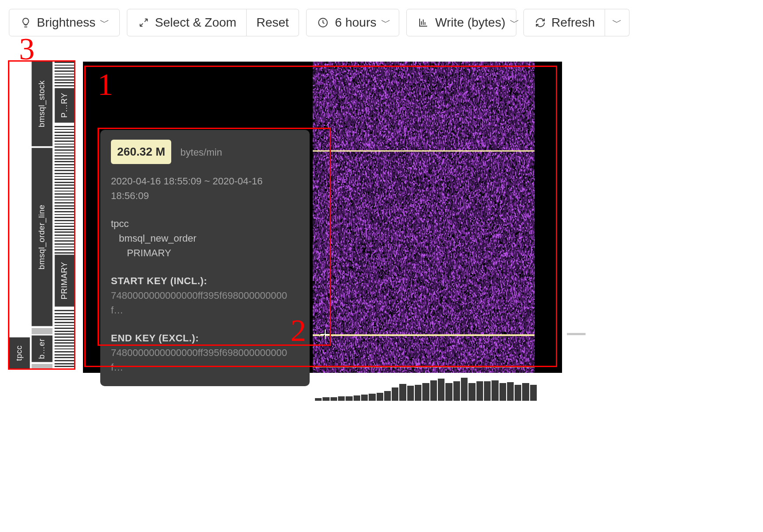 The width and height of the screenshot is (763, 532). I want to click on select-zoom-label: Select & Zoom, so click(196, 23).